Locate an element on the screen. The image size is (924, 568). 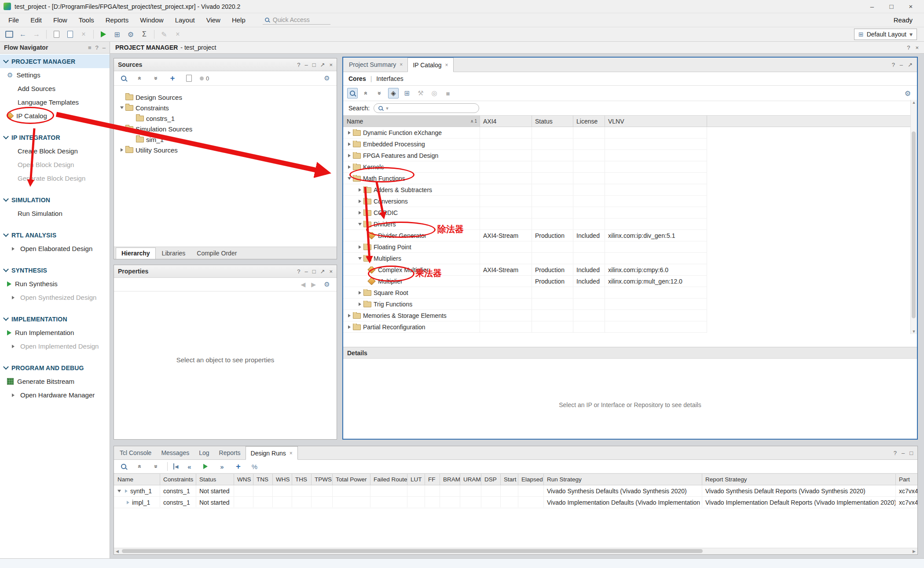
subtab-cores: Cores is located at coordinates (357, 79).